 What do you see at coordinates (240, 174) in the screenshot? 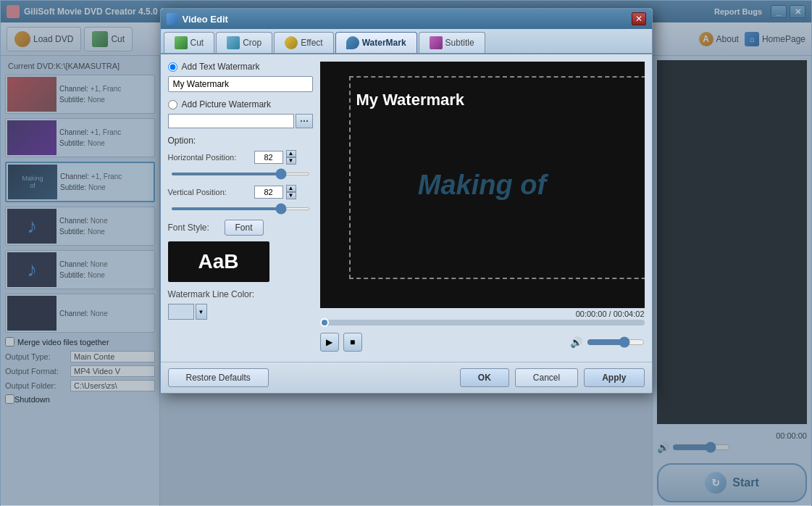
I see `horizontal-slider` at bounding box center [240, 174].